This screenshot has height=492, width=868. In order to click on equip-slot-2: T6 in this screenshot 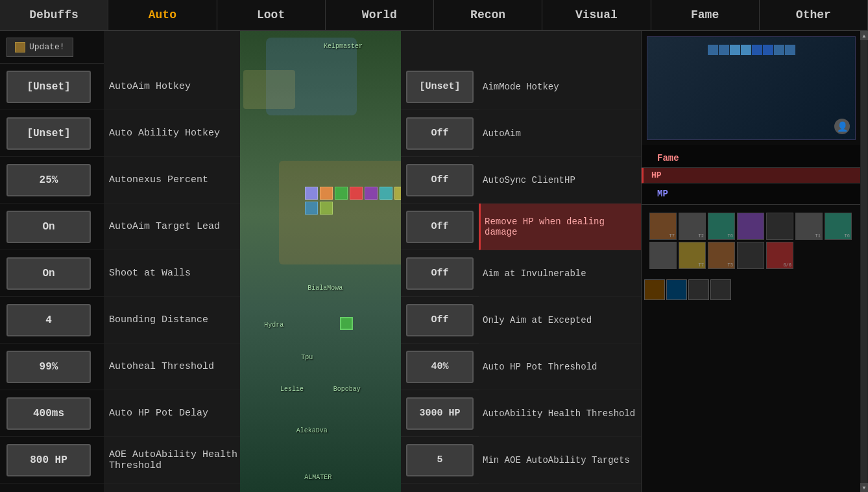, I will do `click(721, 226)`.